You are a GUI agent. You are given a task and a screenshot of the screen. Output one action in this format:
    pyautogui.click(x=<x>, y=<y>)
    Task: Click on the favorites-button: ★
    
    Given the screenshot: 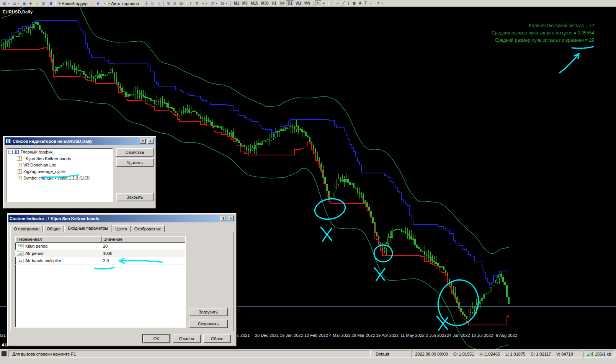 What is the action you would take?
    pyautogui.click(x=37, y=3)
    